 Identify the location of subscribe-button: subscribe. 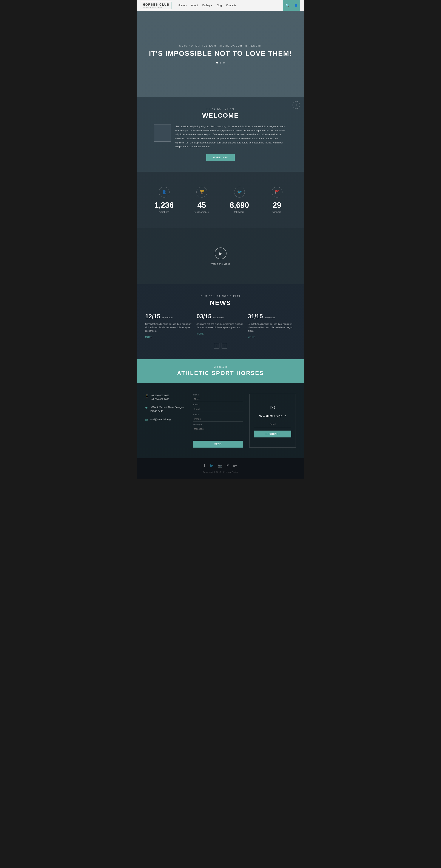
(273, 434).